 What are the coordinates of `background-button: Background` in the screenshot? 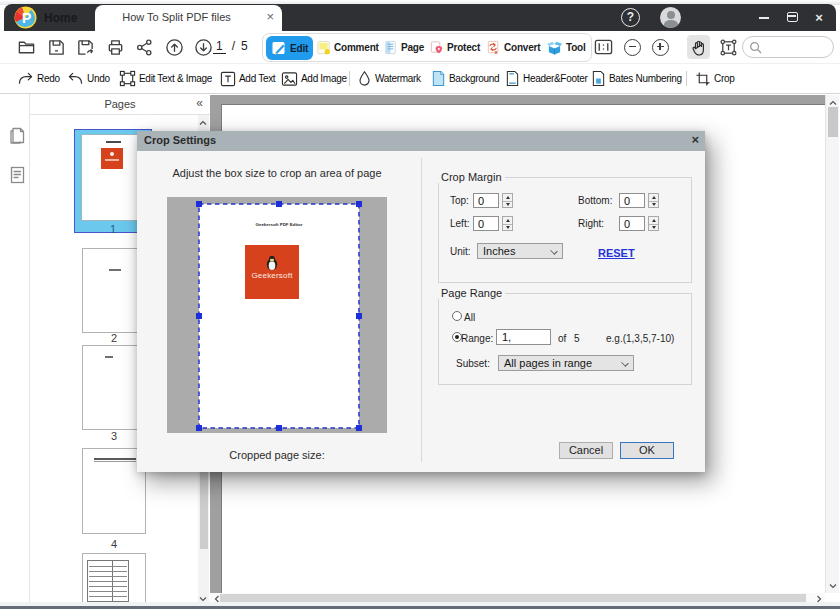 It's located at (465, 78).